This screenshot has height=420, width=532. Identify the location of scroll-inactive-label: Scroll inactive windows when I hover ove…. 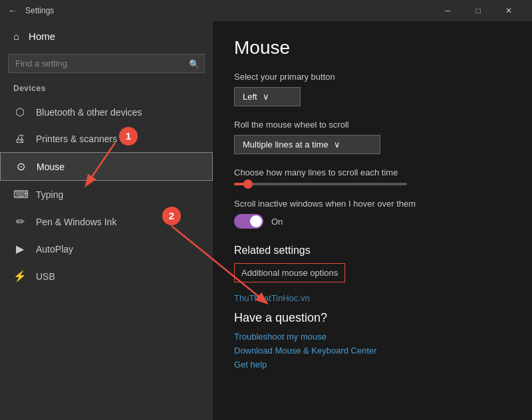
(372, 203).